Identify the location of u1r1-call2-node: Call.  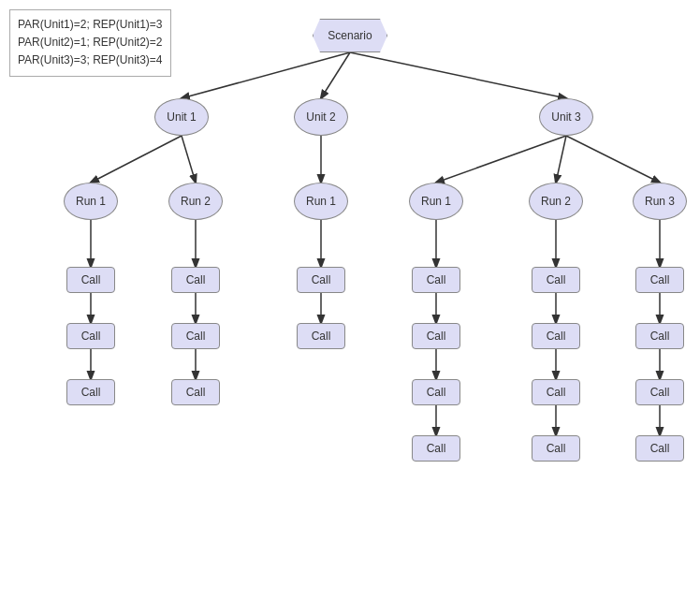
(91, 336).